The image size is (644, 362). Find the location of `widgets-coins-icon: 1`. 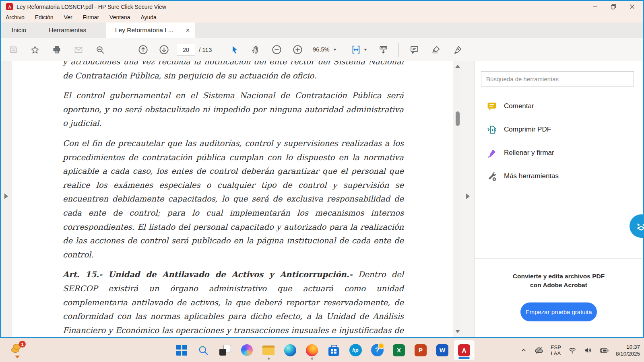

widgets-coins-icon: 1 is located at coordinates (18, 350).